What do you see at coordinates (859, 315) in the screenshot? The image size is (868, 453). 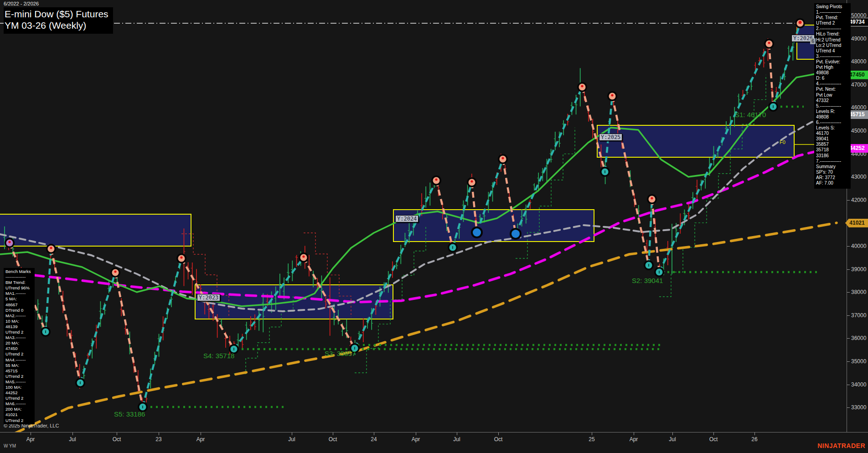 I see `price-tick-label: 37000` at bounding box center [859, 315].